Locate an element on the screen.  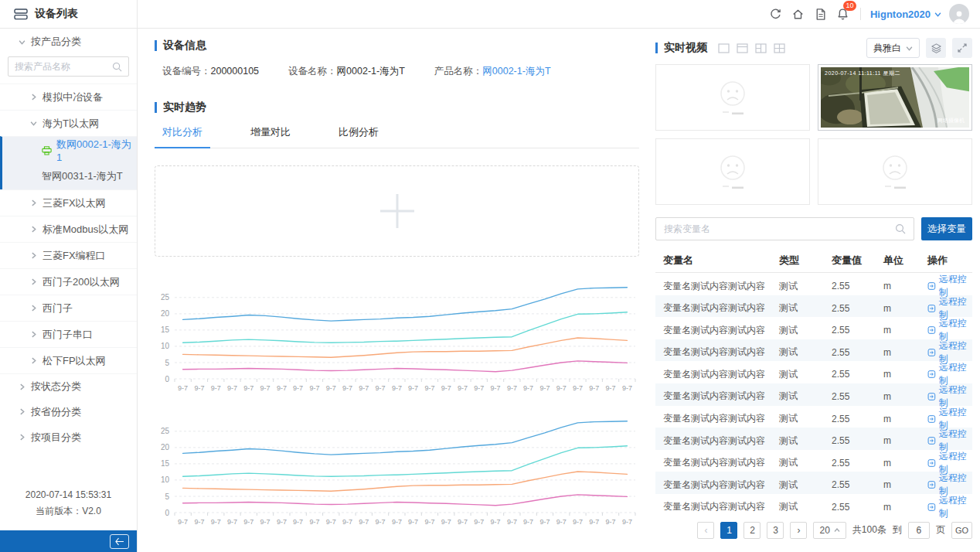
sidebar-item-product-0: 模拟中冶设备 is located at coordinates (68, 97).